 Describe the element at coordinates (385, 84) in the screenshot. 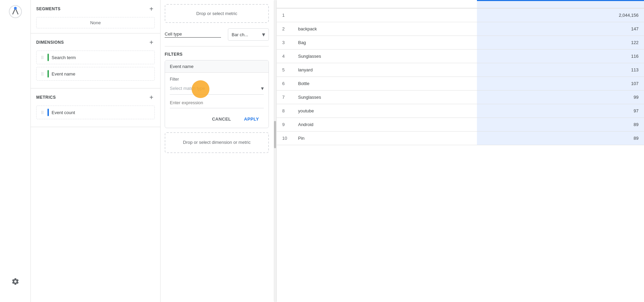

I see `table-cell-name: Bottle` at that location.